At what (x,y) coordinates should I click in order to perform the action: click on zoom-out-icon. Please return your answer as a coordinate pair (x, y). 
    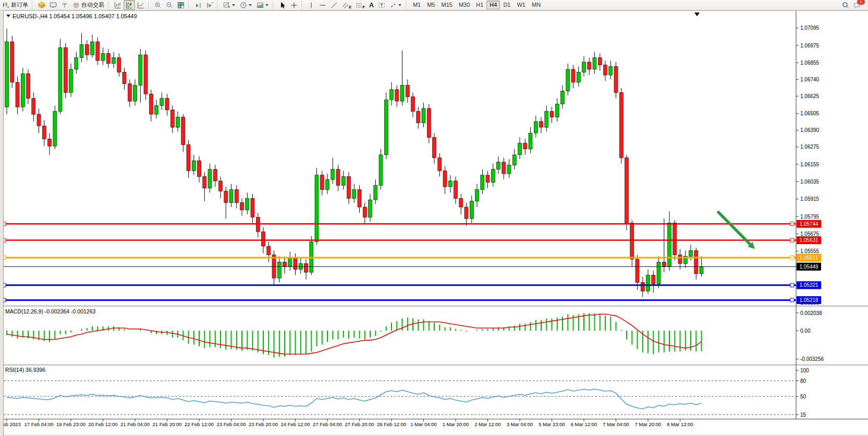
    Looking at the image, I should click on (169, 5).